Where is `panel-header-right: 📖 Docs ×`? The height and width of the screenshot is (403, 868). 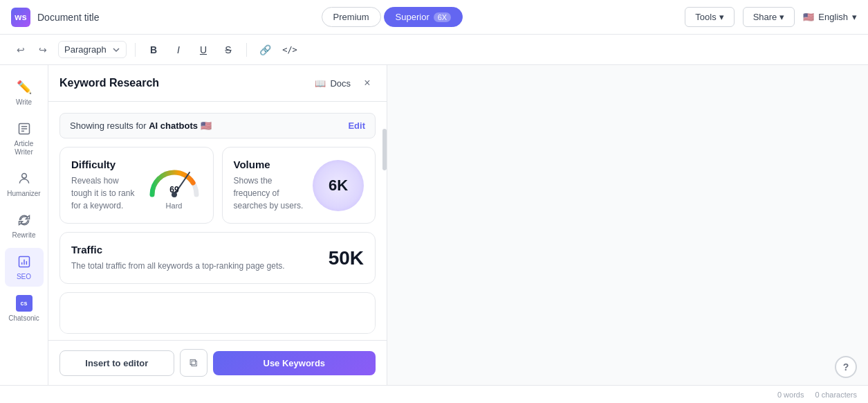
panel-header-right: 📖 Docs × is located at coordinates (345, 83).